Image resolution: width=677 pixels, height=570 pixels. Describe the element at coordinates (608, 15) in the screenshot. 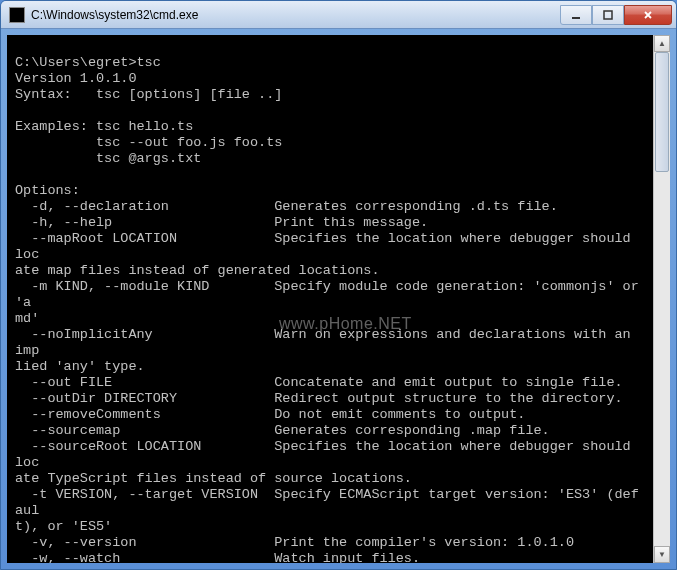

I see `maximize-button` at that location.